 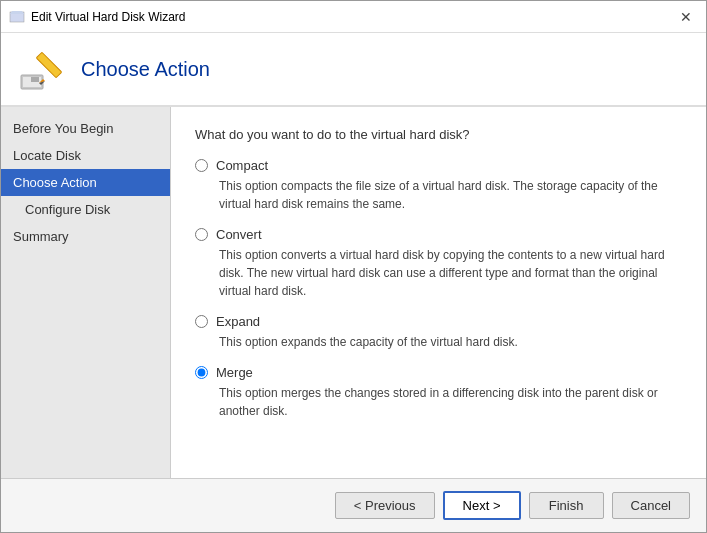 What do you see at coordinates (438, 392) in the screenshot?
I see `option-merge: Merge This option merges the changes sto…` at bounding box center [438, 392].